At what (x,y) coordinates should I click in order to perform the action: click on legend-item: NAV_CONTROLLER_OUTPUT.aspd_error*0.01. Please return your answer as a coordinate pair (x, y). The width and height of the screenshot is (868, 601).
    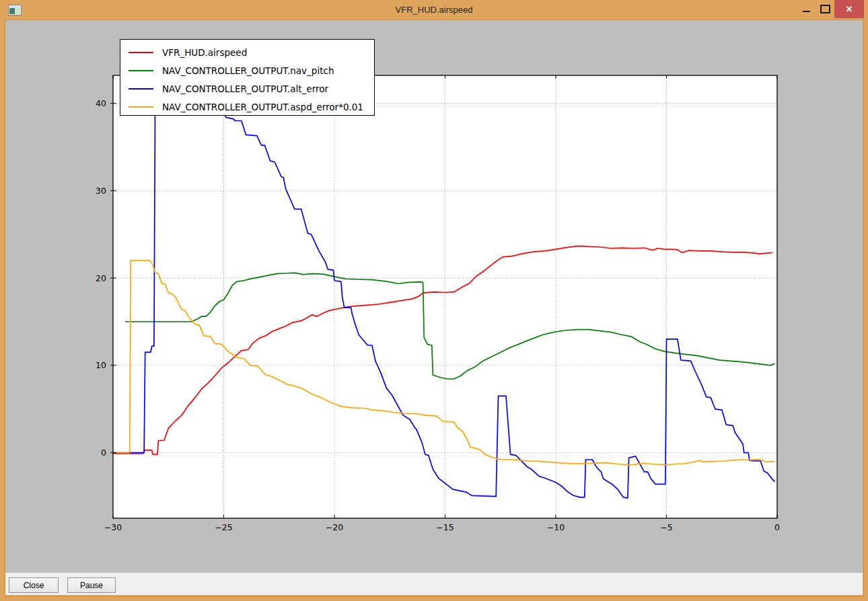
    Looking at the image, I should click on (248, 106).